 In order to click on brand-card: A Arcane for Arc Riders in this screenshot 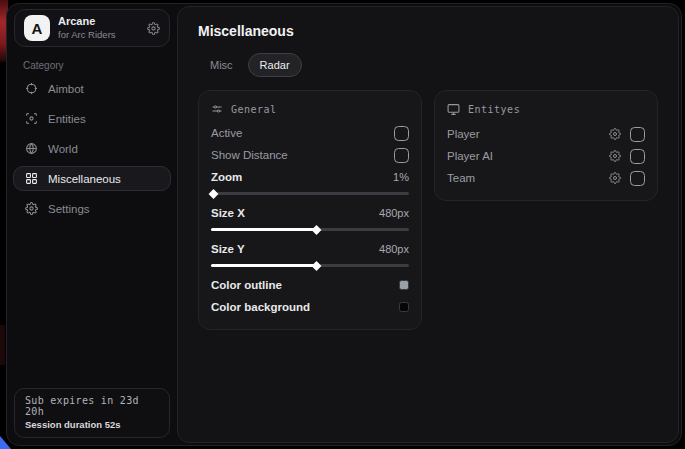, I will do `click(92, 28)`.